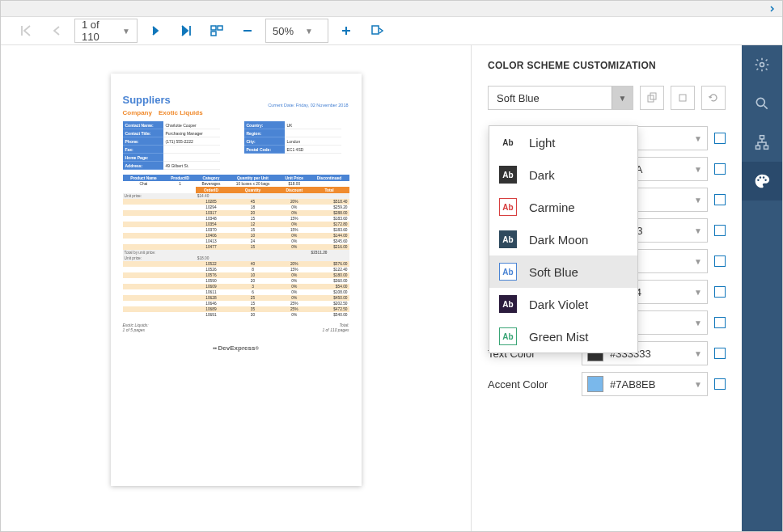 This screenshot has width=783, height=532. What do you see at coordinates (181, 113) in the screenshot?
I see `company-name: Exotic Liquids` at bounding box center [181, 113].